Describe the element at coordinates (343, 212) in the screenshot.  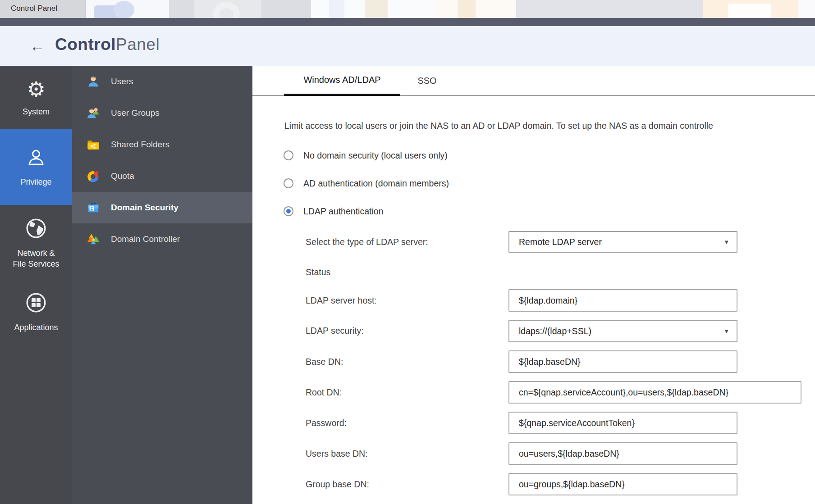
I see `radio-label: LDAP authentication` at that location.